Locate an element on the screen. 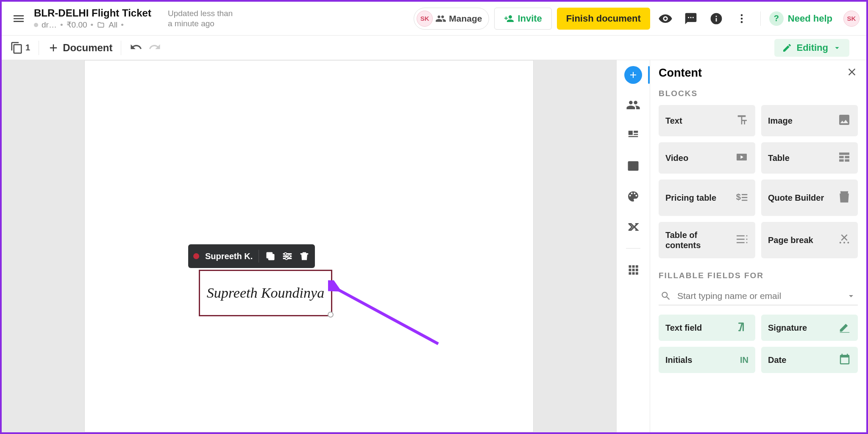 This screenshot has height=434, width=868. fillable-fields-grid: Text field Signature InitialsIN Date is located at coordinates (758, 344).